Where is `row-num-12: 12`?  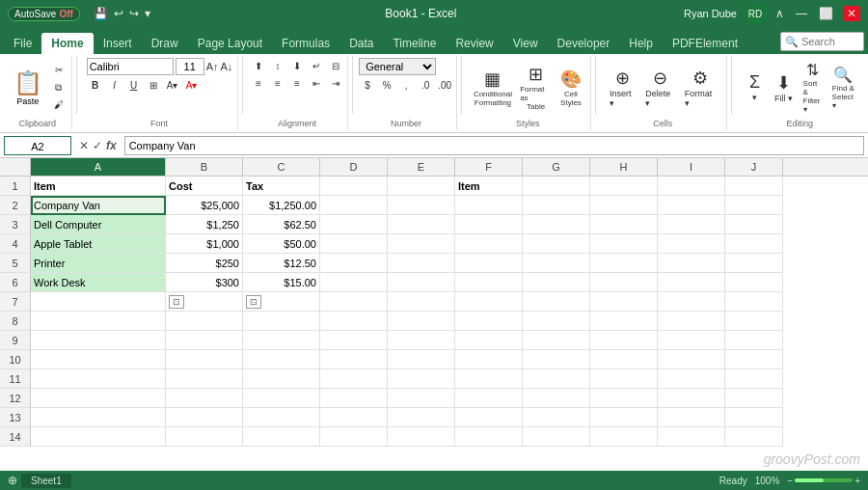
row-num-12: 12 is located at coordinates (15, 398).